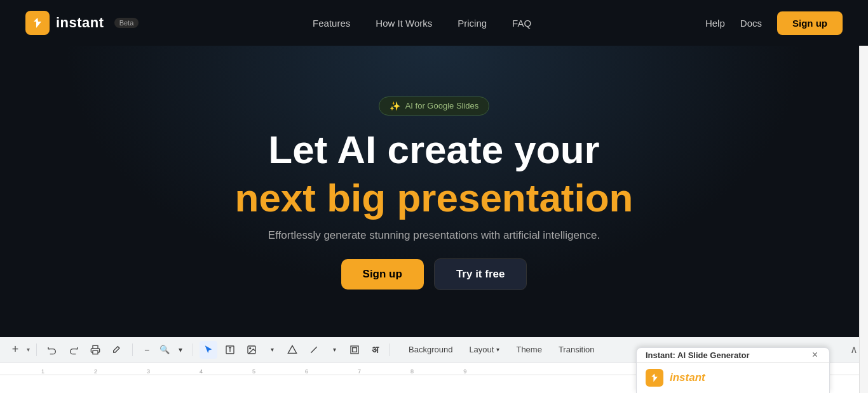 This screenshot has width=868, height=393. Describe the element at coordinates (28, 349) in the screenshot. I see `add-dropdown-icon: ▾` at that location.